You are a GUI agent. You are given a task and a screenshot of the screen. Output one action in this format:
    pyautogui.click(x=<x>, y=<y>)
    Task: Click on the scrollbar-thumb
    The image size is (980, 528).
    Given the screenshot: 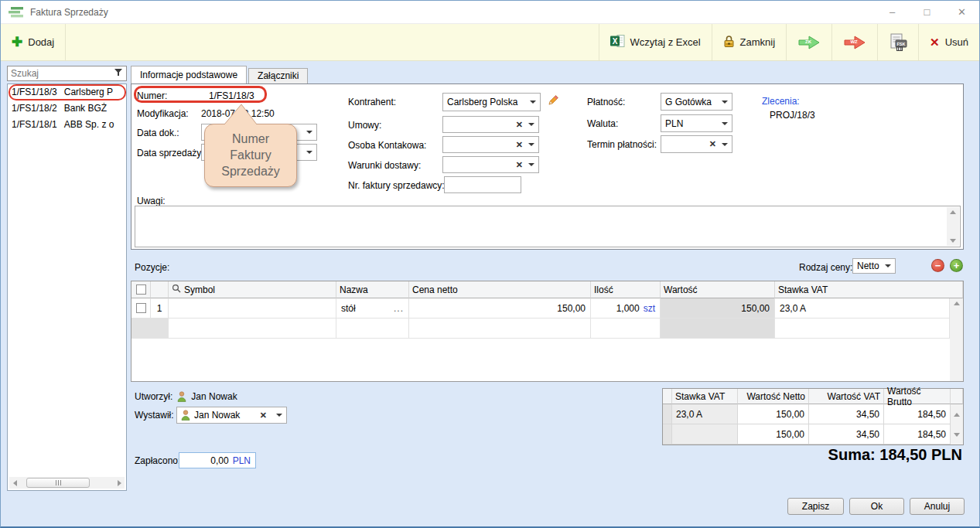 What is the action you would take?
    pyautogui.click(x=58, y=482)
    